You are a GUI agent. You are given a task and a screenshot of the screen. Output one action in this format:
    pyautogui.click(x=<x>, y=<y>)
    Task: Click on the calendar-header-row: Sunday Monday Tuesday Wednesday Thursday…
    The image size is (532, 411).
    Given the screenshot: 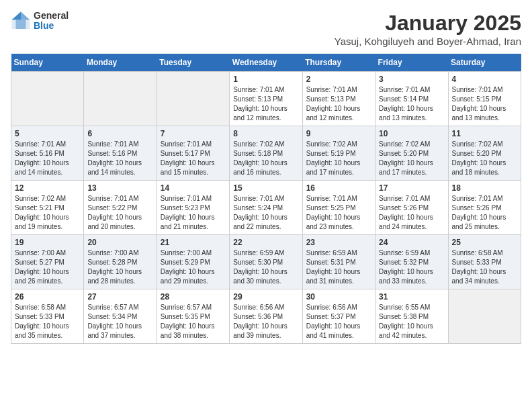 What is the action you would take?
    pyautogui.click(x=266, y=63)
    